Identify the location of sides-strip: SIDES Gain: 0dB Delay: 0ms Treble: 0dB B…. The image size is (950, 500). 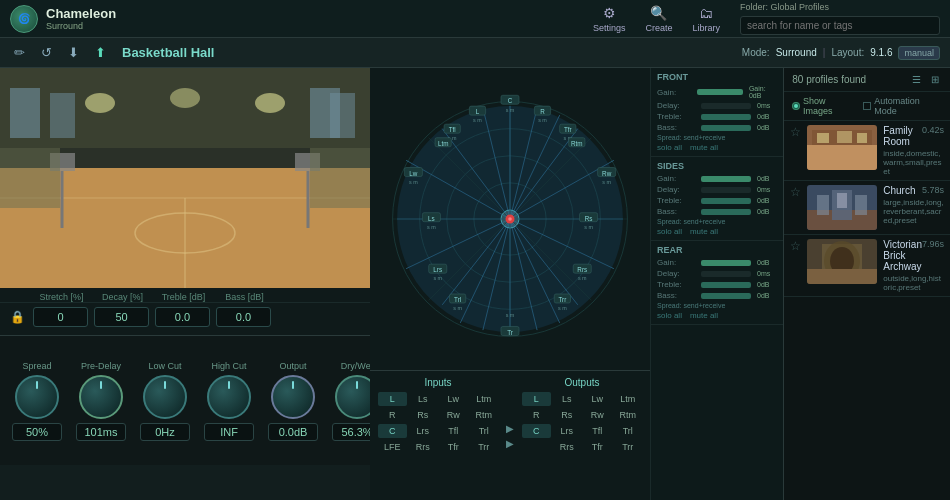
(717, 199).